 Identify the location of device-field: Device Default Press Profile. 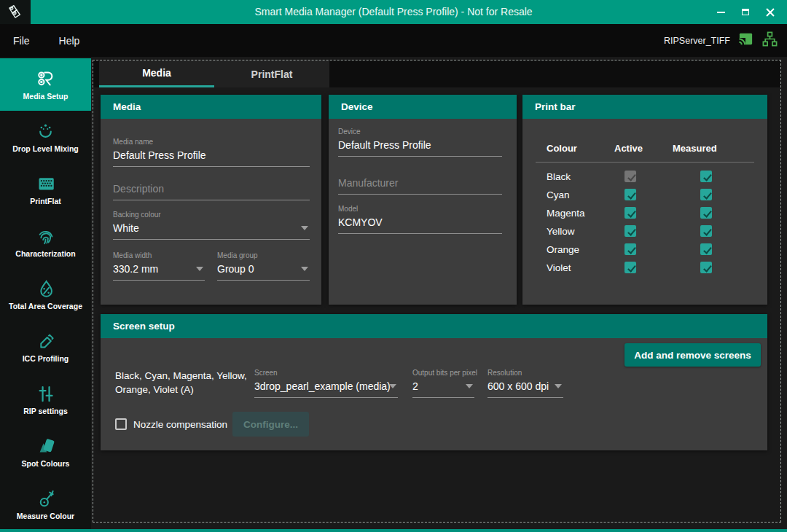
(420, 142).